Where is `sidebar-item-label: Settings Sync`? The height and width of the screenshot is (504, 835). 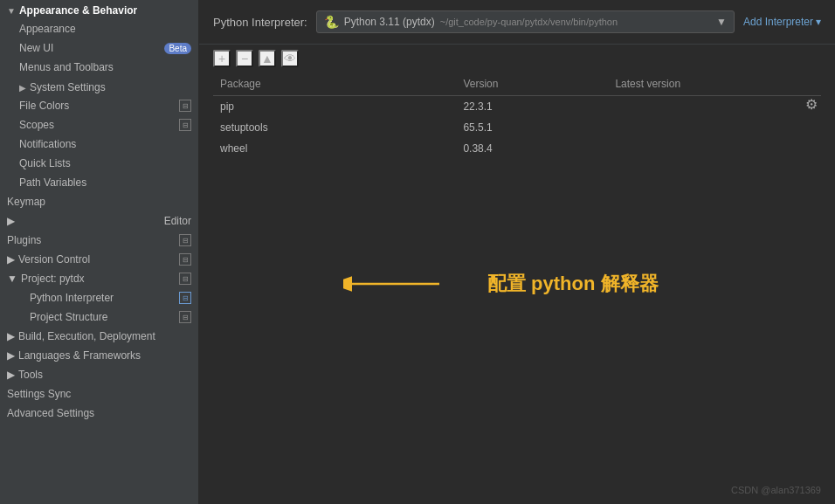 sidebar-item-label: Settings Sync is located at coordinates (38, 394).